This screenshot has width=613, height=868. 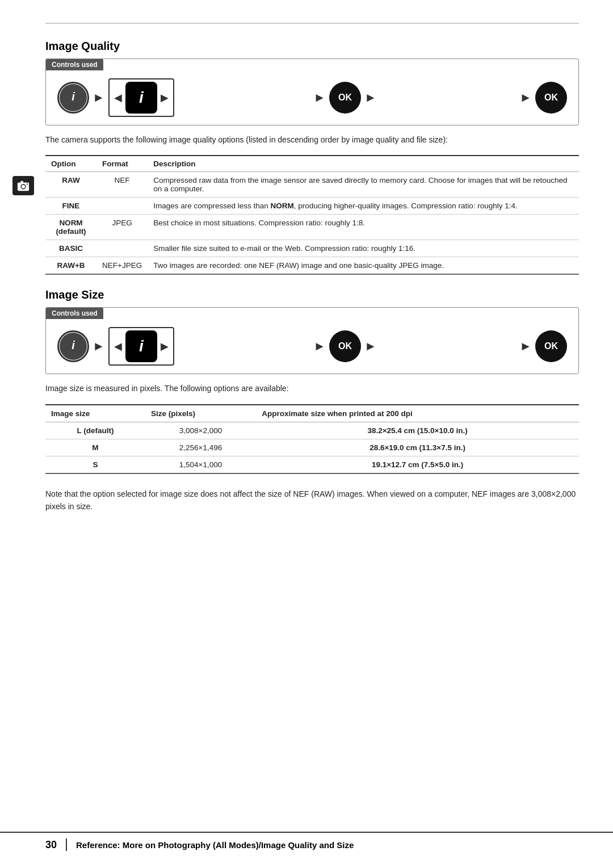 What do you see at coordinates (526, 346) in the screenshot?
I see `arrow-right-8: ►` at bounding box center [526, 346].